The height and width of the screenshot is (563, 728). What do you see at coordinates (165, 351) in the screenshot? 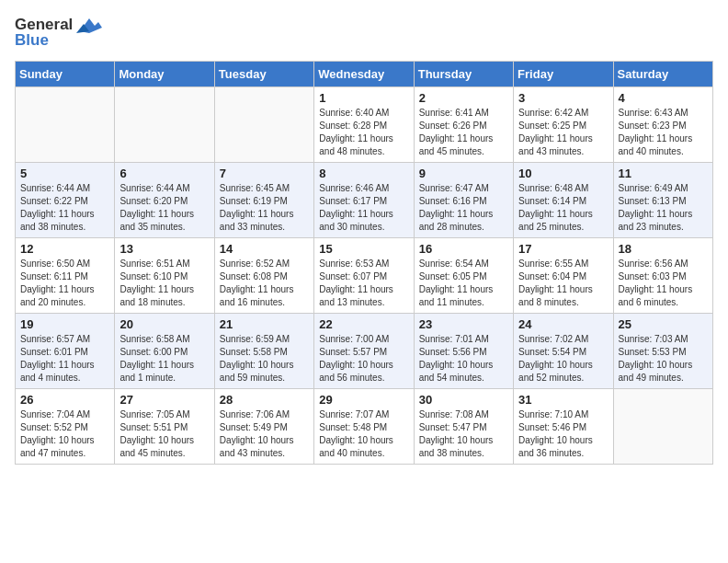
I see `calendar-cell: 20Sunrise: 6:58 AM Sunset: 6:00 PM Dayli…` at bounding box center [165, 351].